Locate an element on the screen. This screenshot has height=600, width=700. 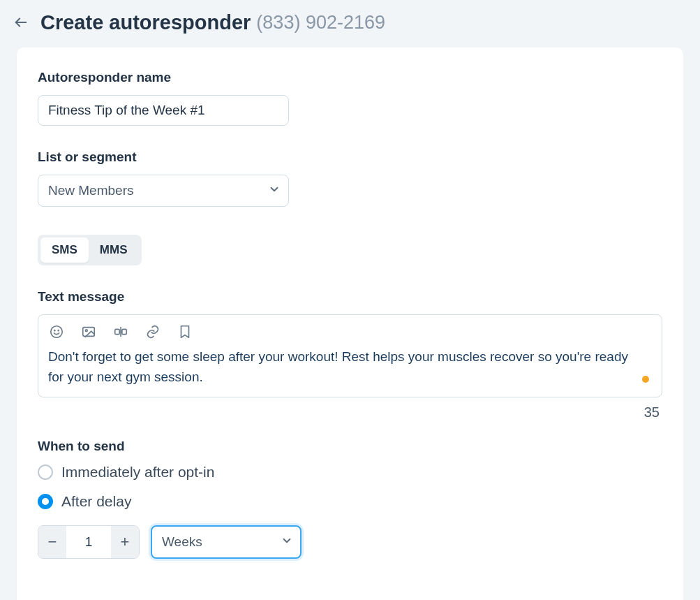
emoji-icon is located at coordinates (57, 332).